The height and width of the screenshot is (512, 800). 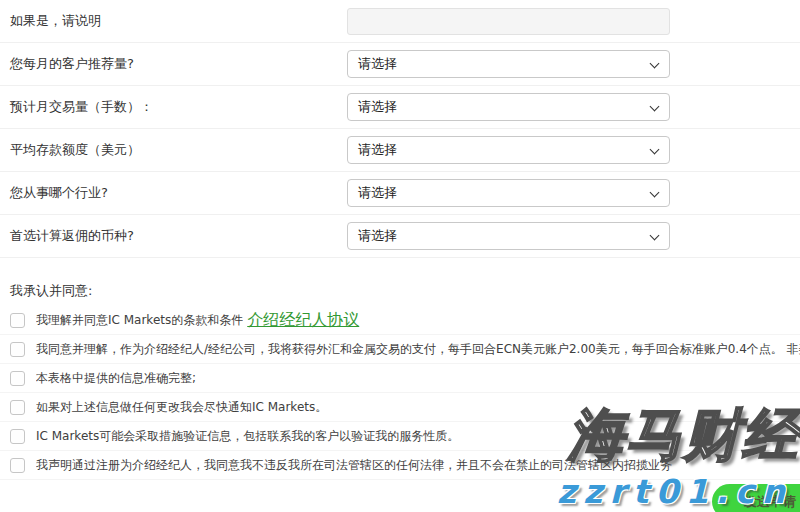 I want to click on form-row-monthly-referrals: 您每月的客户推荐量? 请选择, so click(x=400, y=64).